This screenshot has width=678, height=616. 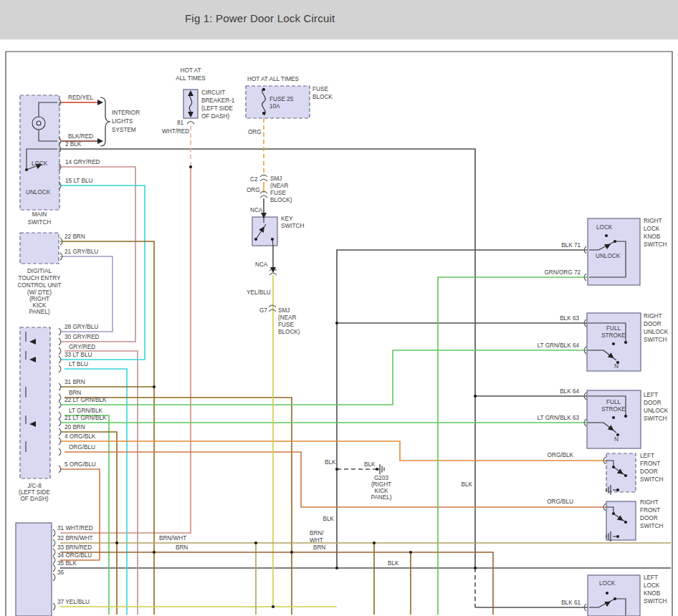 What do you see at coordinates (381, 497) in the screenshot?
I see `label-panel: PANEL)` at bounding box center [381, 497].